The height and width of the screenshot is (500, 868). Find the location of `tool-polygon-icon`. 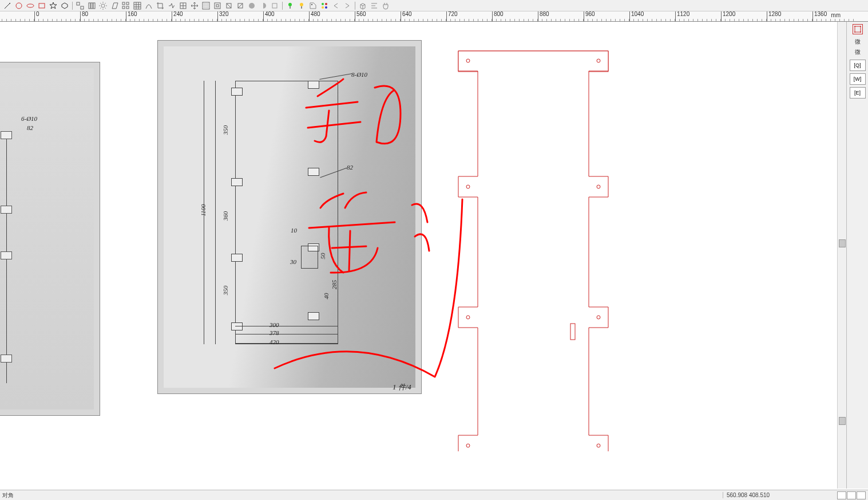

tool-polygon-icon is located at coordinates (65, 6).